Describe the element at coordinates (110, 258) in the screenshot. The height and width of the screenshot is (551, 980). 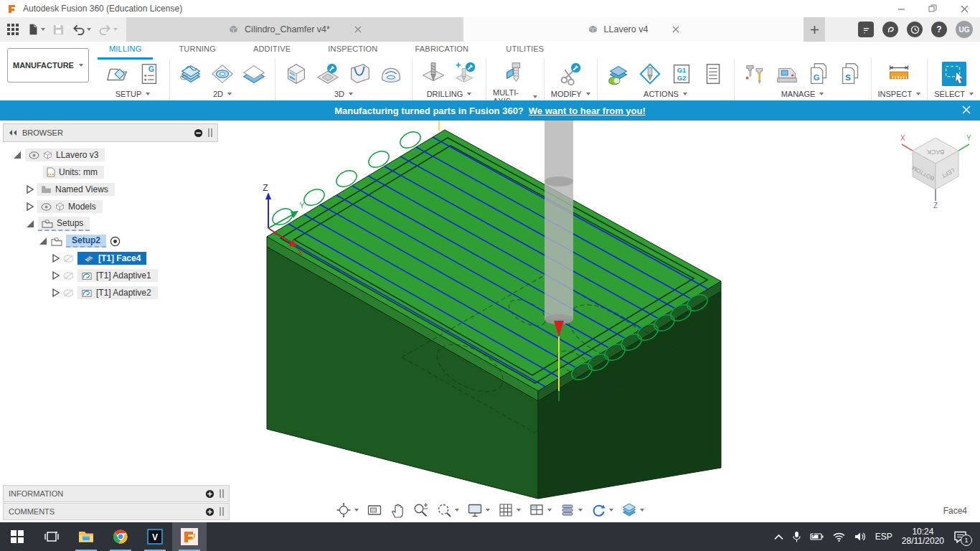
I see `tree-item-face4: [T1] Face4` at that location.